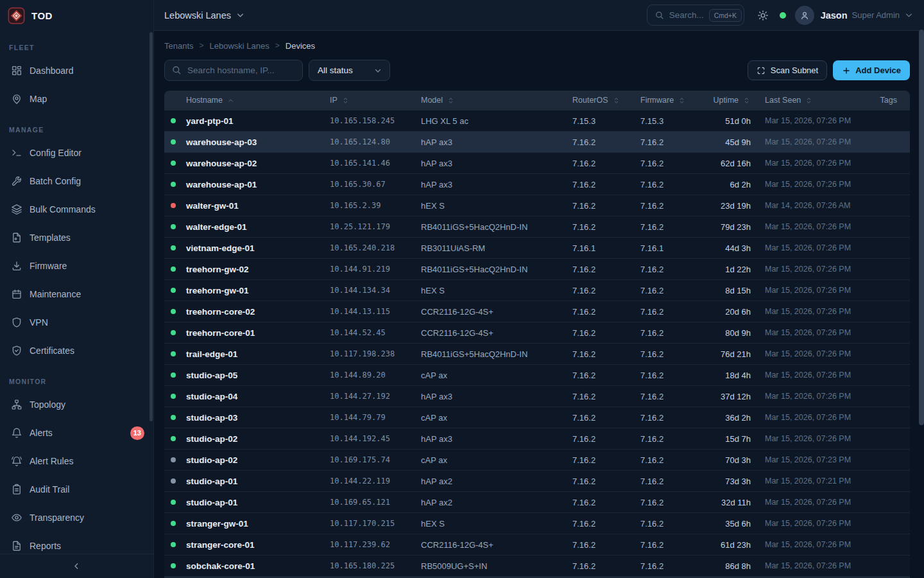 This screenshot has width=924, height=578. What do you see at coordinates (77, 209) in the screenshot?
I see `sidebar-item-bulk-commands: Bulk Commands` at bounding box center [77, 209].